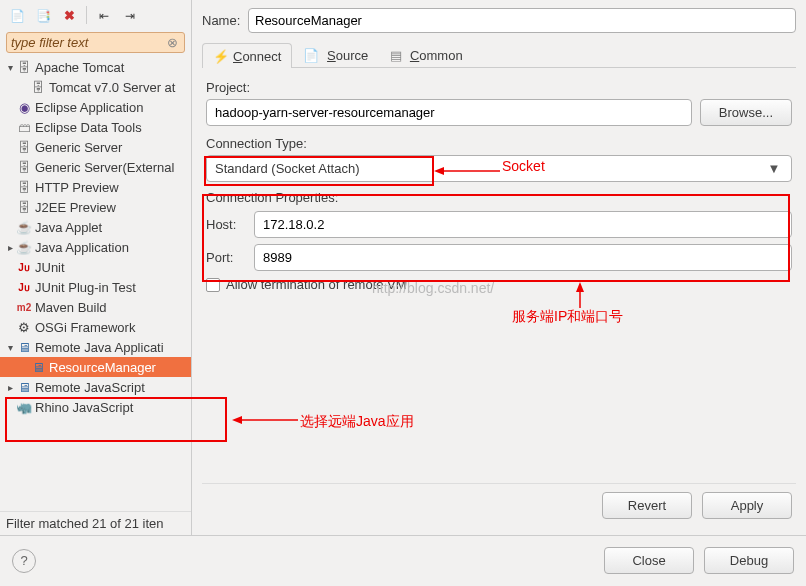  Describe the element at coordinates (522, 20) in the screenshot. I see `name-input` at that location.